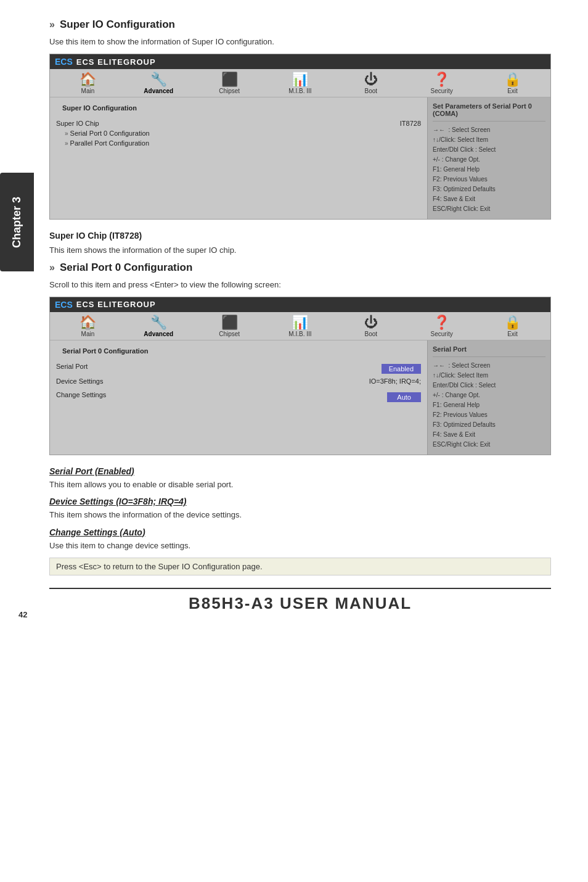  What do you see at coordinates (300, 485) in the screenshot?
I see `serial-port-body: This item allows you to enable or disabl…` at bounding box center [300, 485].